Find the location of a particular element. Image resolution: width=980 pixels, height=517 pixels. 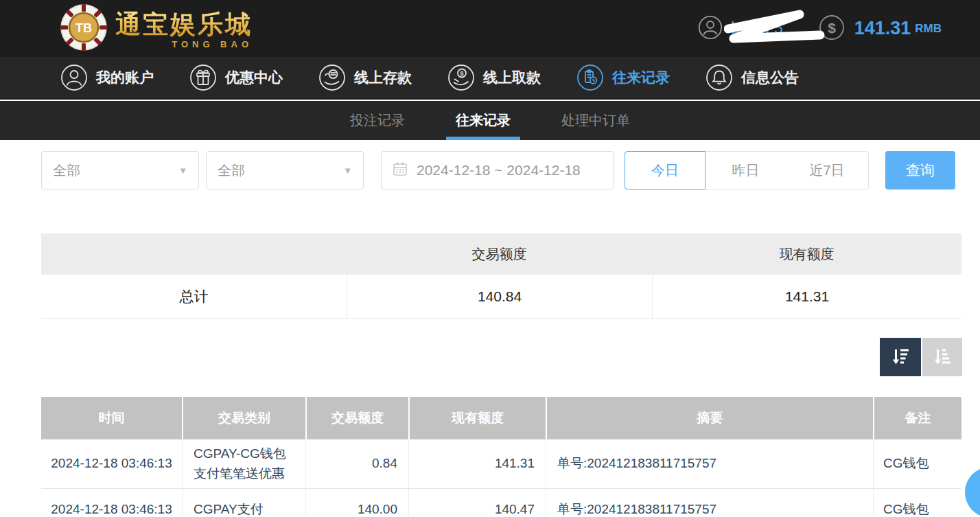

nav-label: 信息公告 is located at coordinates (770, 78).